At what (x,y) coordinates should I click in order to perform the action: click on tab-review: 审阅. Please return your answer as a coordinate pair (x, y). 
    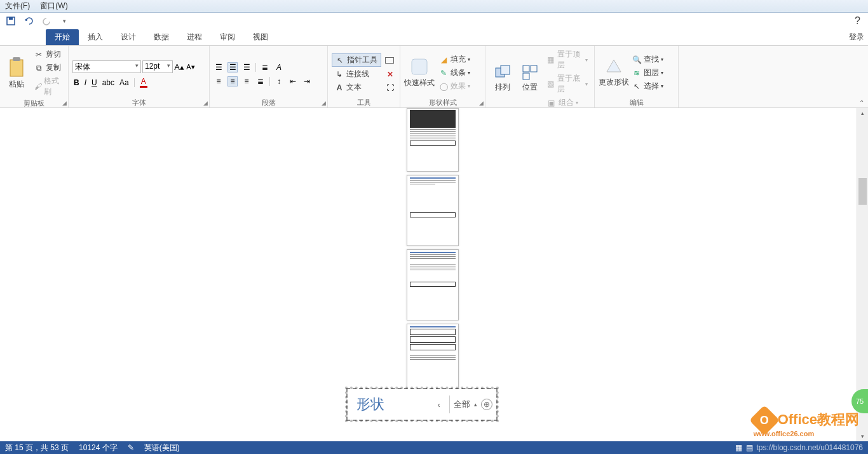
    Looking at the image, I should click on (227, 37).